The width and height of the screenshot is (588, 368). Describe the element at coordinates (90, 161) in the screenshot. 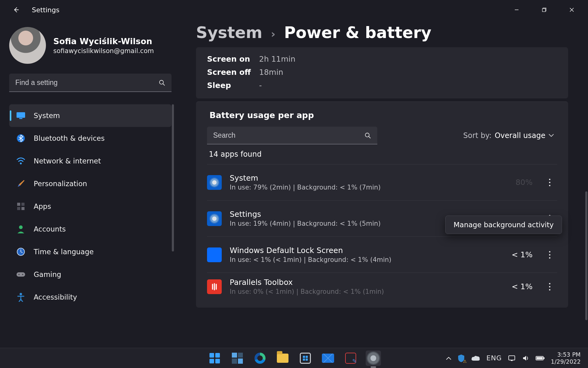

I see `sidebar-item-network: Network & internet` at that location.